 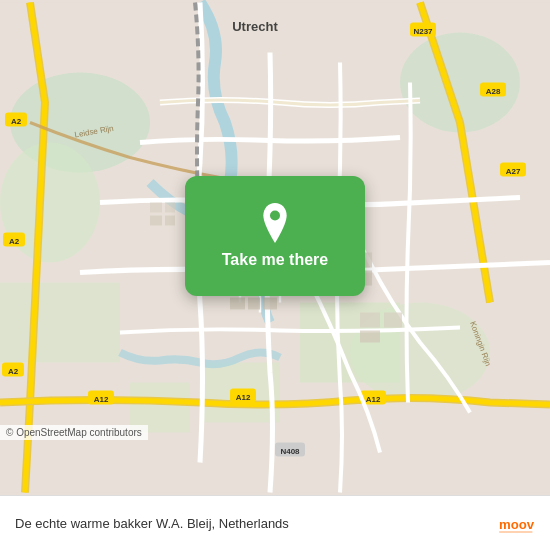 I want to click on take-me-there-card: Take me there, so click(x=275, y=236).